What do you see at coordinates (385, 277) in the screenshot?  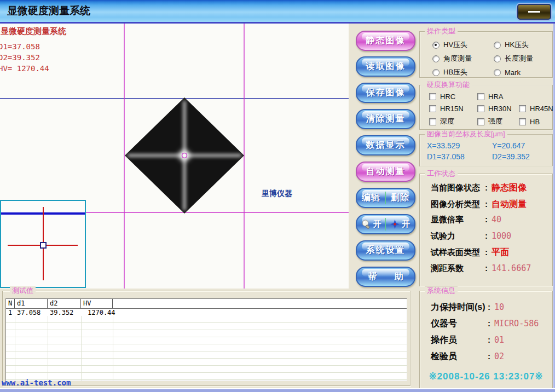 I see `help-button: 帮 助` at bounding box center [385, 277].